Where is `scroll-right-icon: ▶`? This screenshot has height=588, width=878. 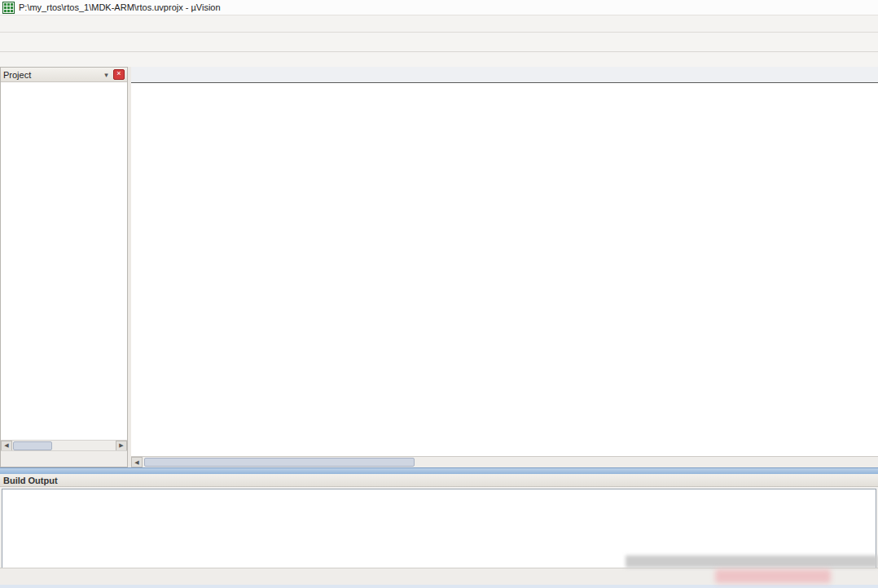
scroll-right-icon: ▶ is located at coordinates (121, 446).